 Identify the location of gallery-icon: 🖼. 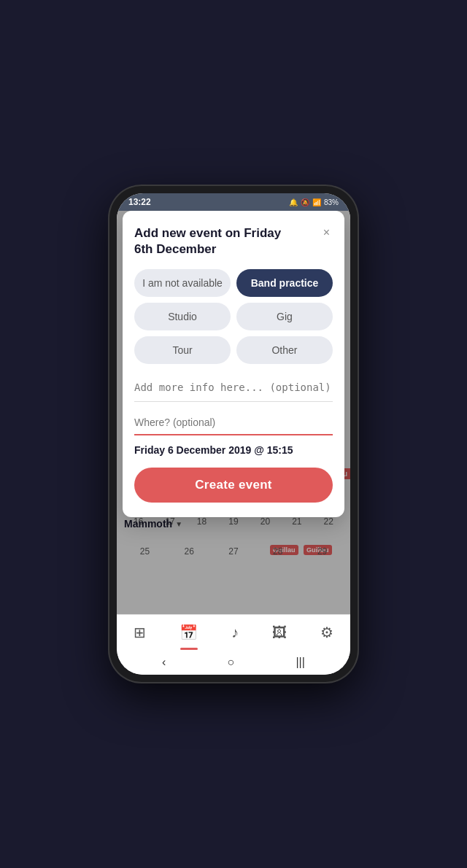
(279, 633).